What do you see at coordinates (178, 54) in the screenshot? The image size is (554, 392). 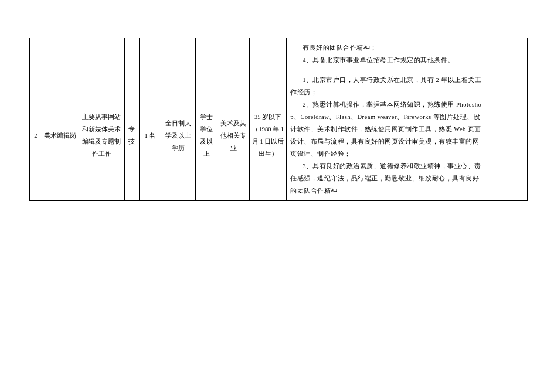 I see `cell-education` at bounding box center [178, 54].